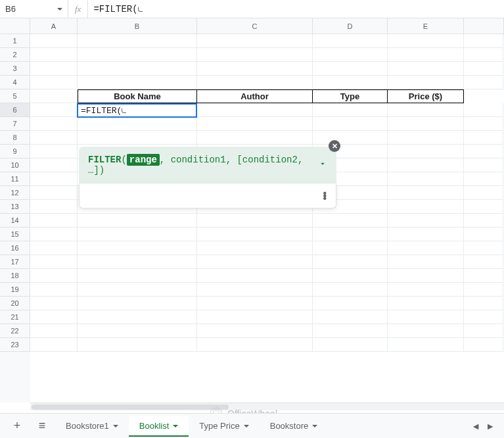  Describe the element at coordinates (15, 55) in the screenshot. I see `row-header-2: 2` at that location.